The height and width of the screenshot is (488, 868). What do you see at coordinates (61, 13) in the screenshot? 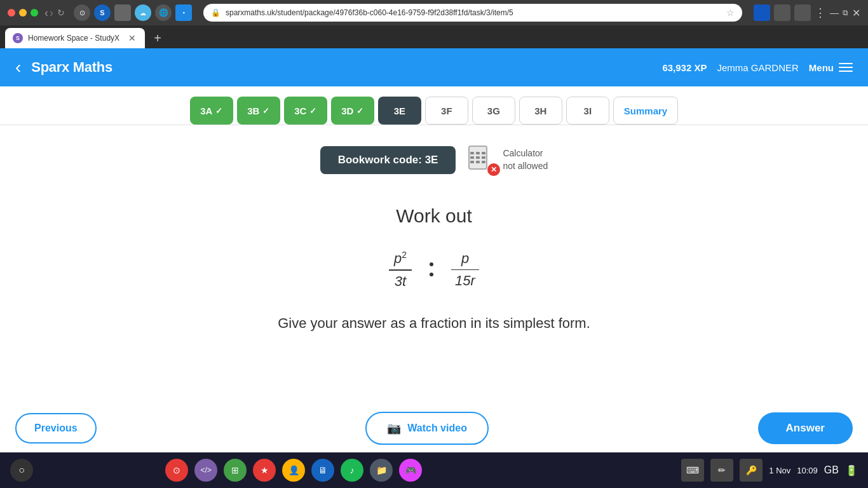
I see `refresh-nav-icon: ↻` at bounding box center [61, 13].